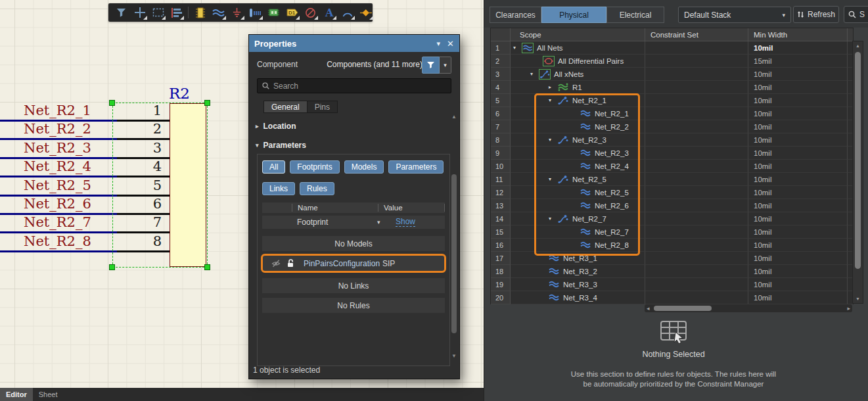 The width and height of the screenshot is (868, 401). Describe the element at coordinates (188, 185) in the screenshot. I see `component-body` at that location.